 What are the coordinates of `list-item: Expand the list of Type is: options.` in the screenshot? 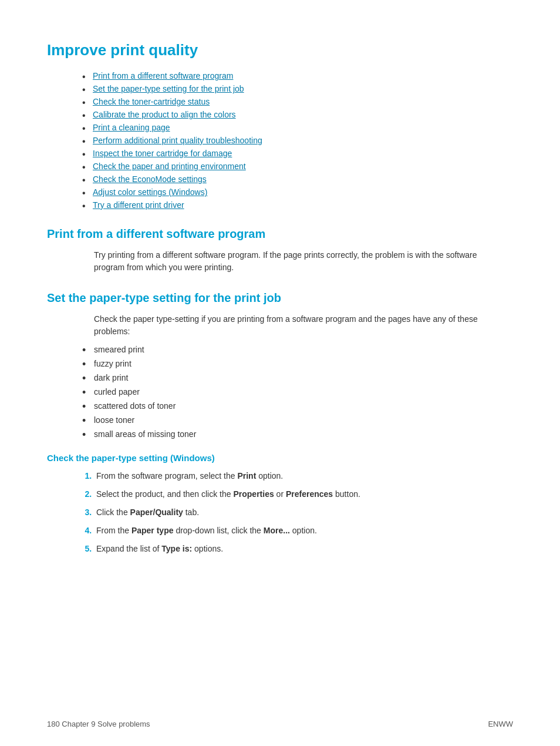 It's located at (303, 549).